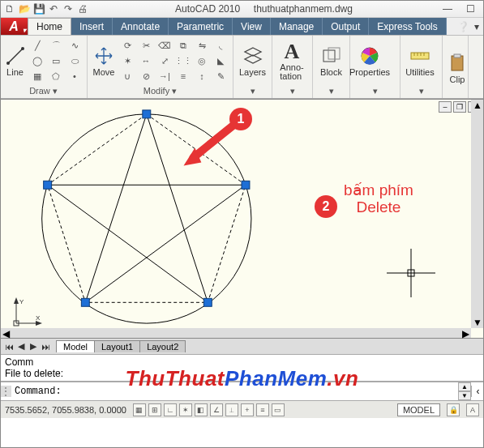 The image size is (484, 448). I want to click on maximize-button: ☐, so click(470, 9).